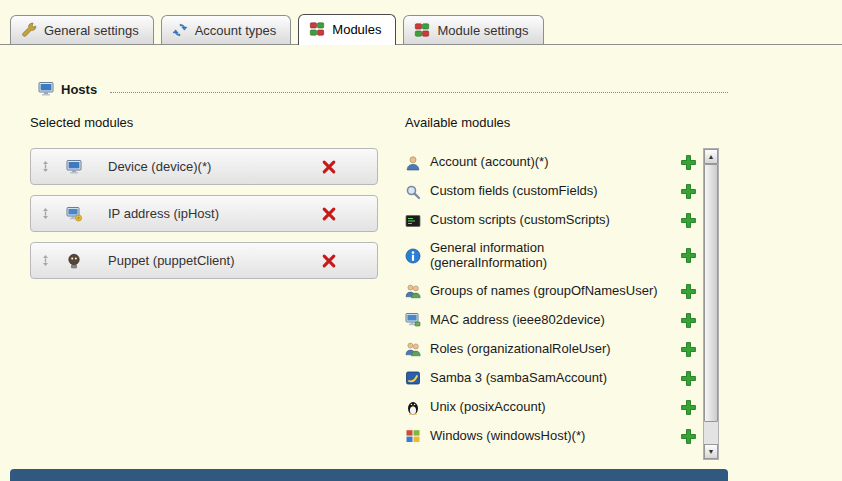 The width and height of the screenshot is (842, 481). Describe the element at coordinates (74, 214) in the screenshot. I see `ip-address-icon` at that location.